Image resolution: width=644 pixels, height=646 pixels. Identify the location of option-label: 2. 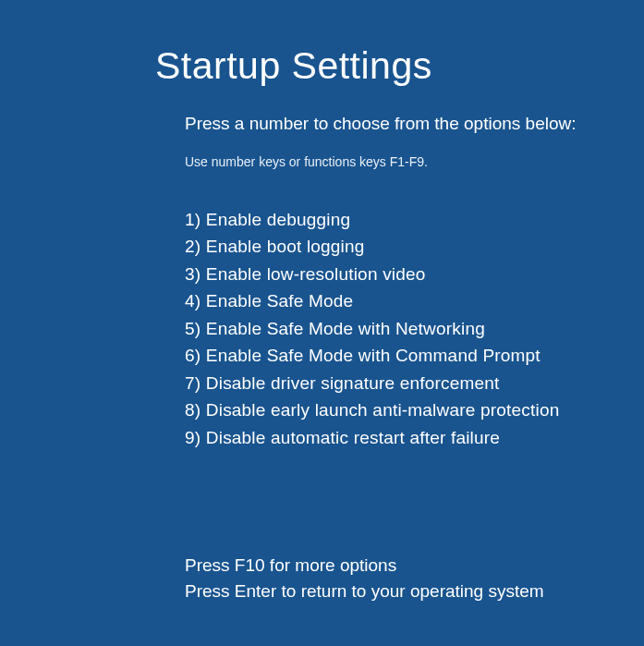
(190, 246).